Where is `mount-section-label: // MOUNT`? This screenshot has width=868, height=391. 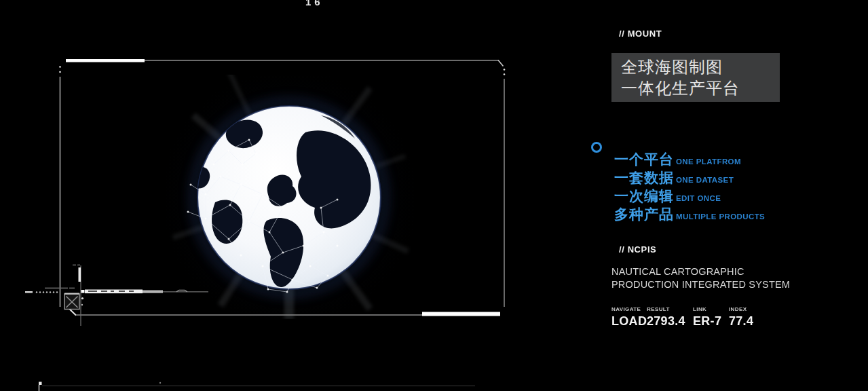 mount-section-label: // MOUNT is located at coordinates (641, 34).